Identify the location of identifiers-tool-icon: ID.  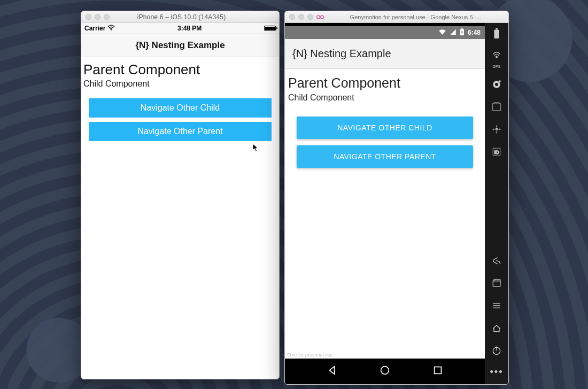
(497, 152).